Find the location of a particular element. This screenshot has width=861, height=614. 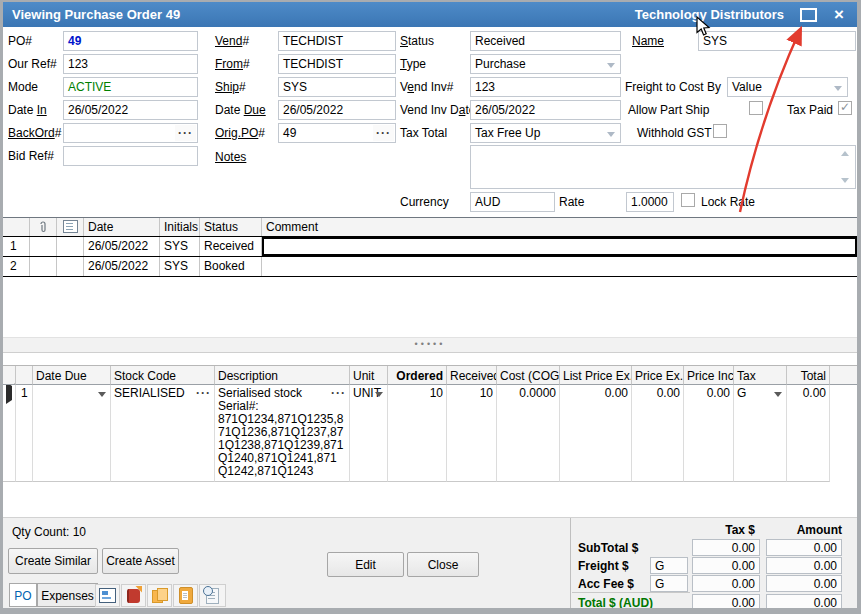

mode-field: ACTIVE is located at coordinates (130, 87).